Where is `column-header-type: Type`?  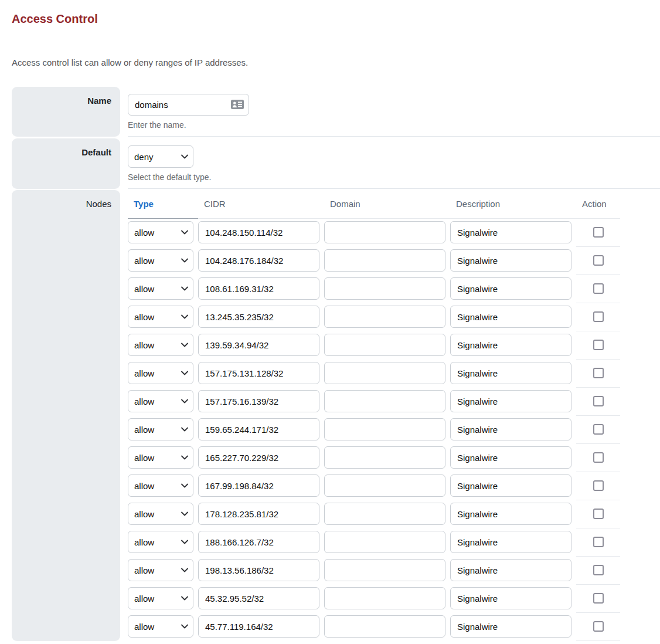
column-header-type: Type is located at coordinates (163, 204).